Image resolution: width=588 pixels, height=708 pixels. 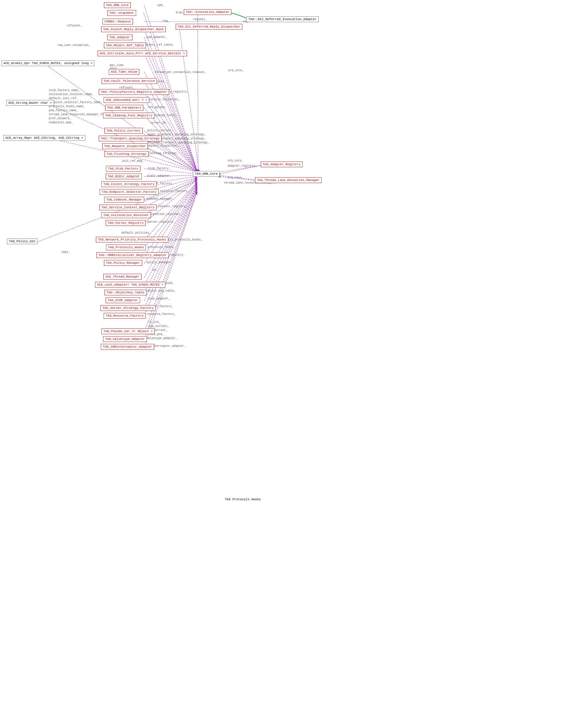 What do you see at coordinates (166, 21) in the screenshot?
I see `label-req: req_` at bounding box center [166, 21].